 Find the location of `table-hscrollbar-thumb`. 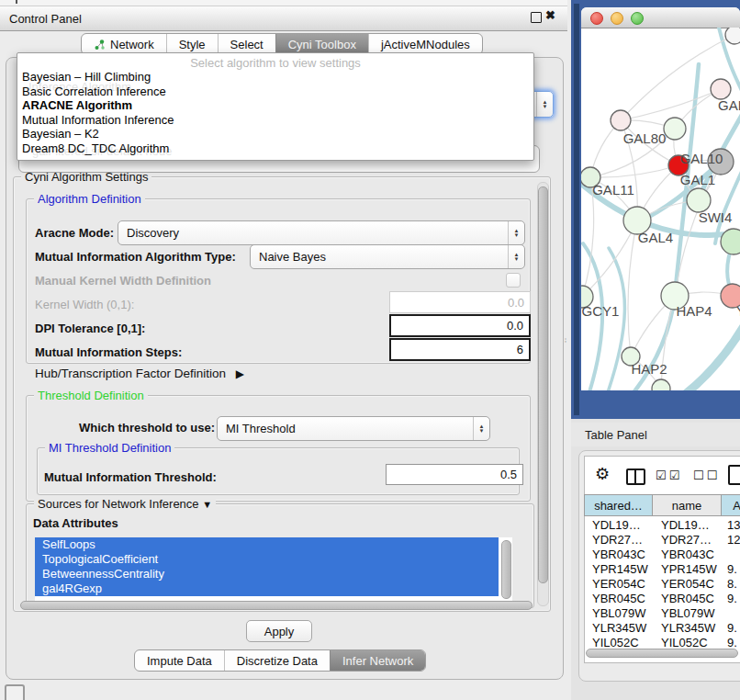

table-hscrollbar-thumb is located at coordinates (662, 653).